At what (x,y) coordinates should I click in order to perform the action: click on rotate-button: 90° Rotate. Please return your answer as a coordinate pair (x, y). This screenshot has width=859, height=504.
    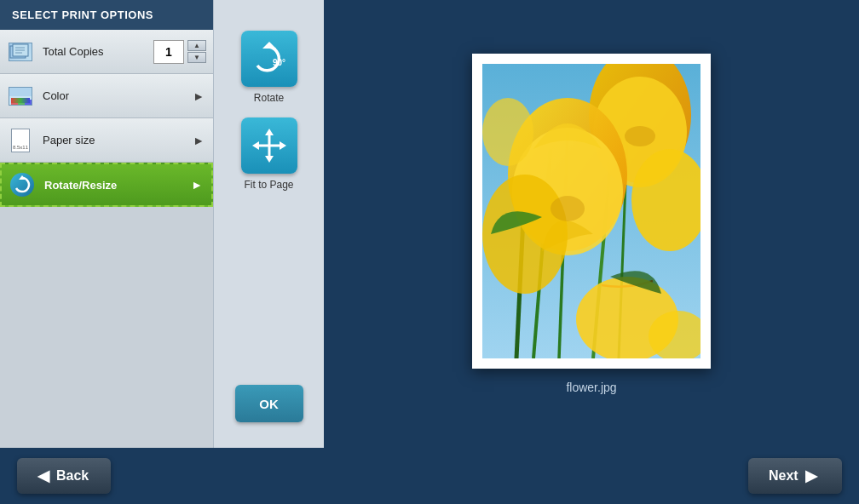
    Looking at the image, I should click on (269, 67).